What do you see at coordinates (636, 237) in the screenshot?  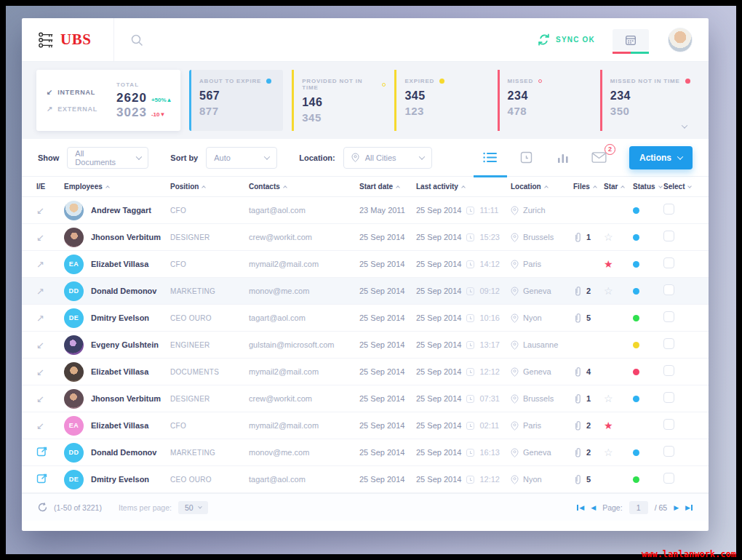 I see `status-dot` at bounding box center [636, 237].